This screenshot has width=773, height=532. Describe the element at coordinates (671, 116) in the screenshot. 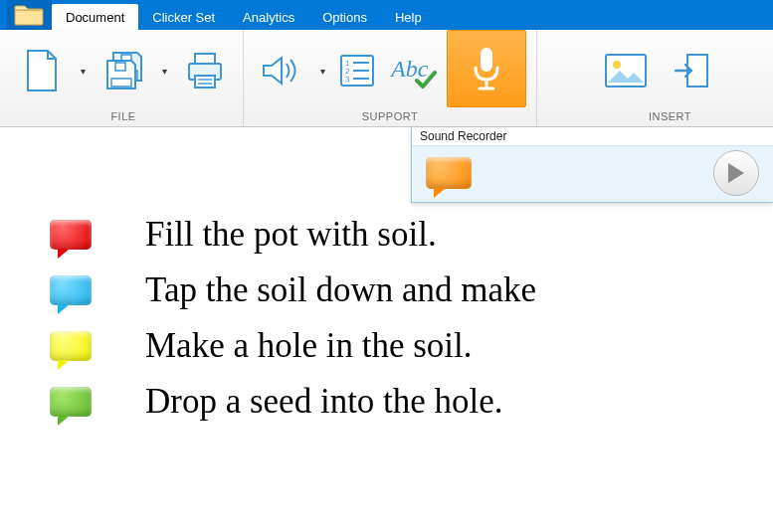

I see `ribbon-group-label: INSERT` at that location.